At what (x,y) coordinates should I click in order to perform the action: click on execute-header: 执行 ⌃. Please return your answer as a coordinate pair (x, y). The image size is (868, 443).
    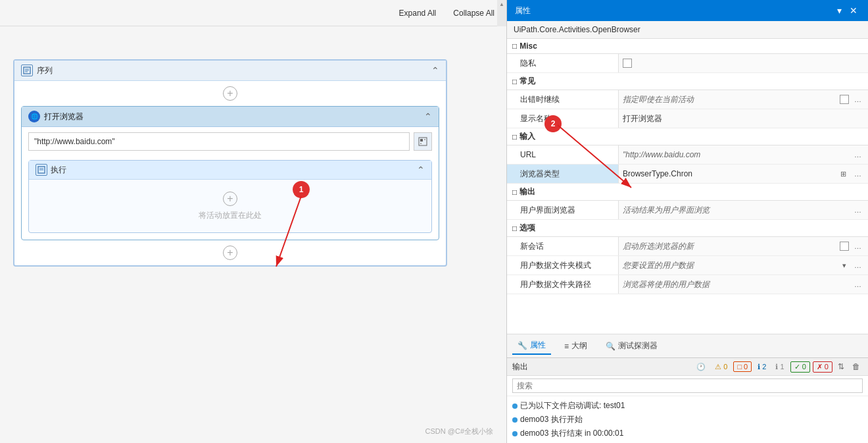
    Looking at the image, I should click on (230, 170).